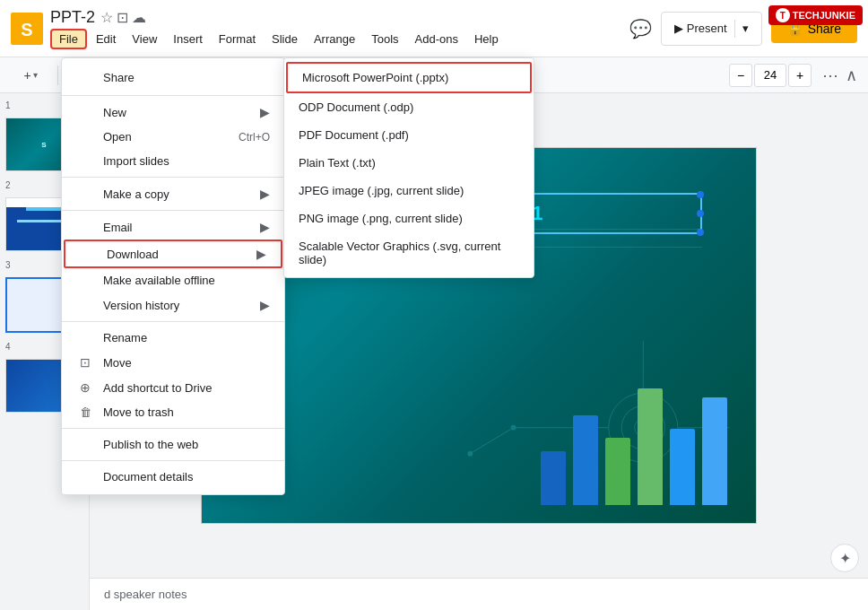  What do you see at coordinates (104, 228) in the screenshot?
I see `fm-email-left: Email` at bounding box center [104, 228].